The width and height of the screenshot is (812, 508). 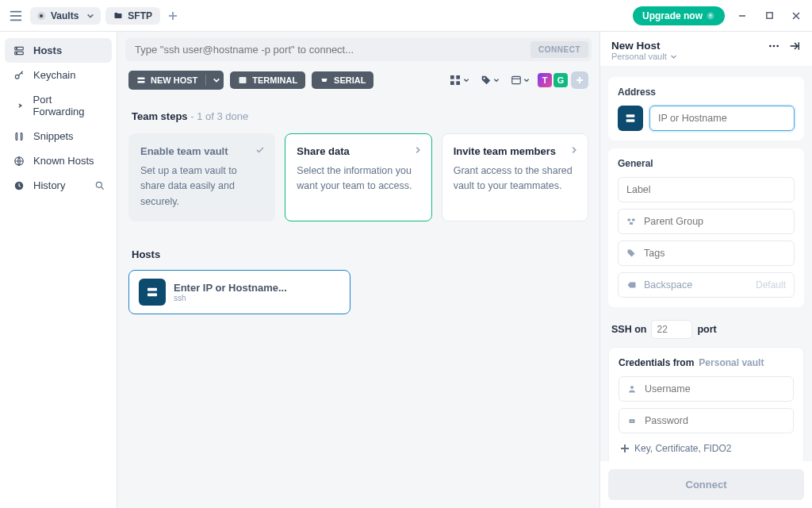 I want to click on menu-icon, so click(x=16, y=16).